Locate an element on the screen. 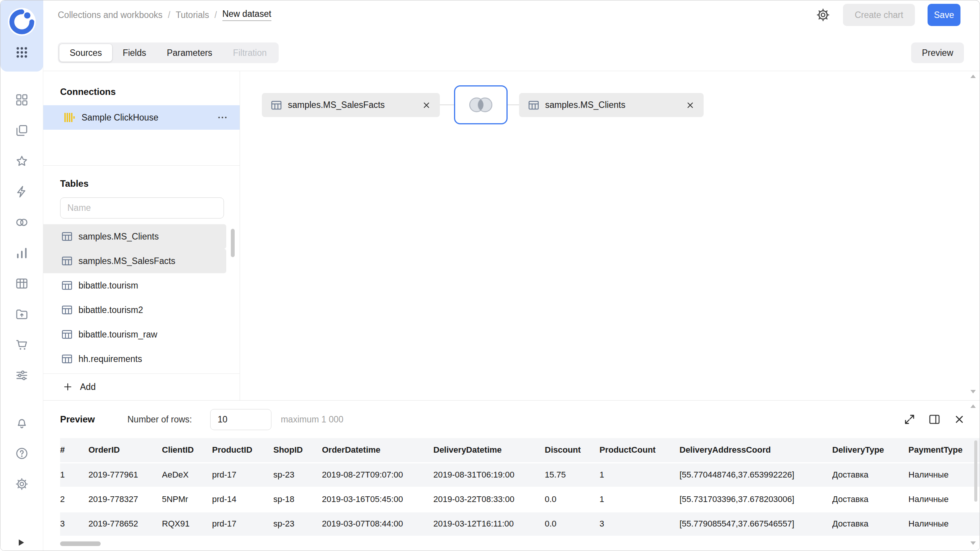  connection-item: Sample ClickHouse is located at coordinates (142, 117).